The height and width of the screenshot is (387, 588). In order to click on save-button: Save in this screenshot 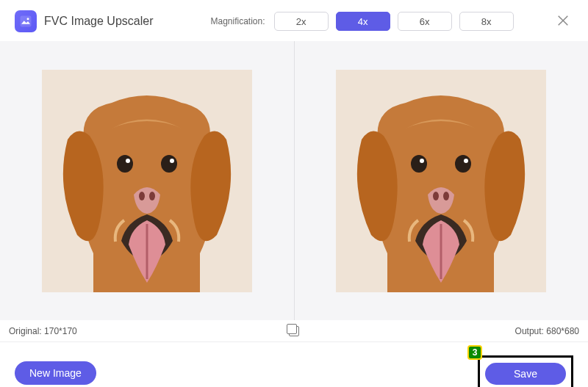, I will do `click(526, 374)`.